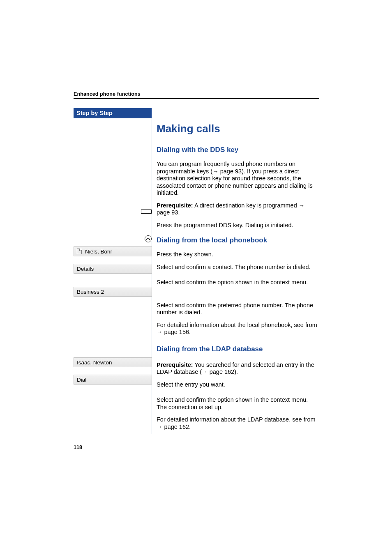 The height and width of the screenshot is (555, 392). Describe the element at coordinates (146, 212) in the screenshot. I see `programmable-key-icon` at that location.